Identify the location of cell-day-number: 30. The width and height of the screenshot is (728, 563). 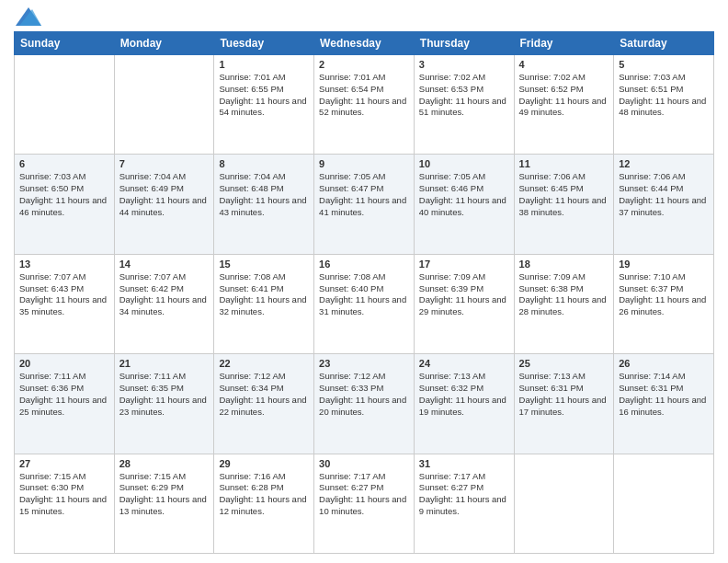
(364, 464).